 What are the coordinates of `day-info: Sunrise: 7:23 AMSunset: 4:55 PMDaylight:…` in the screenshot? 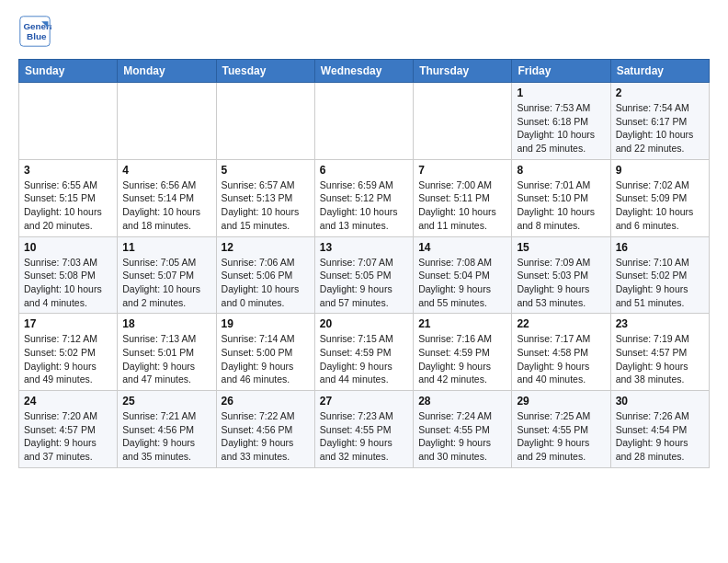 It's located at (364, 436).